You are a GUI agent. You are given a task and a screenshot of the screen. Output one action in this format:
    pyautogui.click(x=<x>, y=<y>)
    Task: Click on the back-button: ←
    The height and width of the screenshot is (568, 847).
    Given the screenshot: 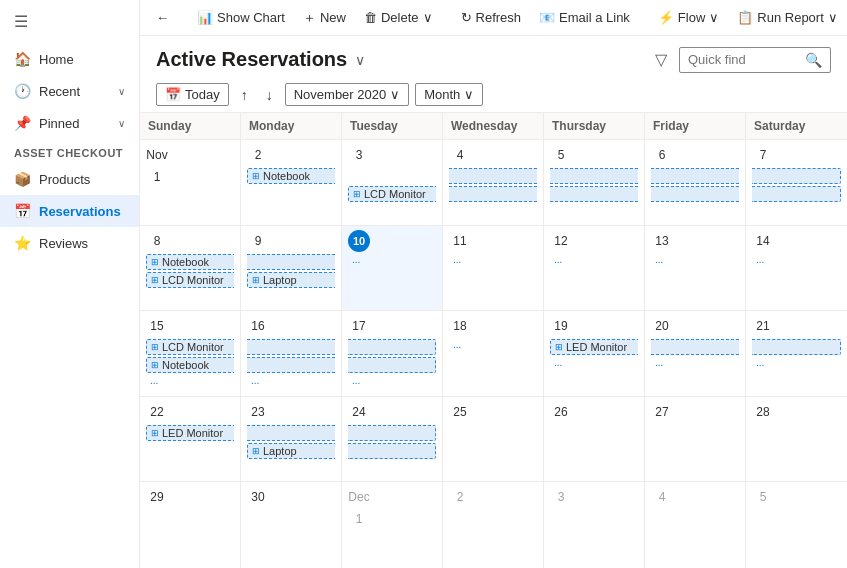 What is the action you would take?
    pyautogui.click(x=162, y=18)
    